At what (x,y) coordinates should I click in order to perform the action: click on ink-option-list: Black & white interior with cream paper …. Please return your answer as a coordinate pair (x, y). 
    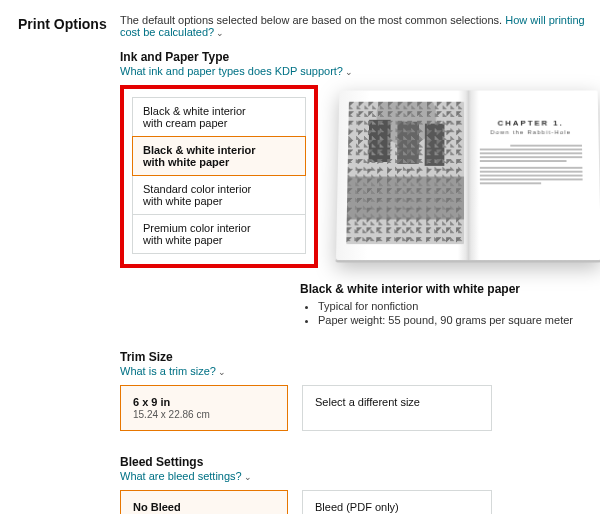
    Looking at the image, I should click on (219, 176).